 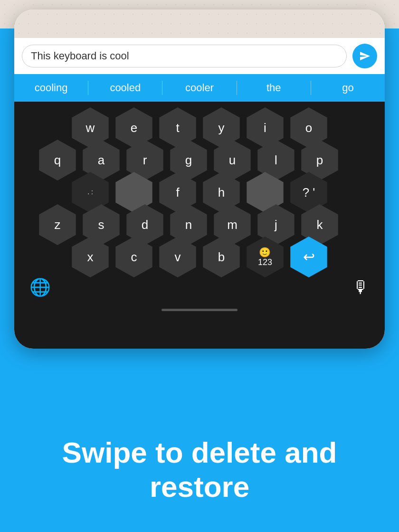 What do you see at coordinates (200, 56) in the screenshot?
I see `input-bar` at bounding box center [200, 56].